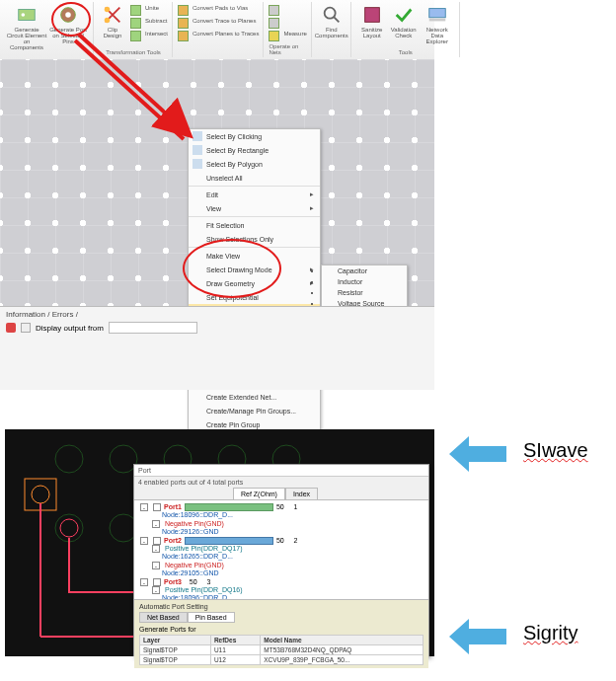  Describe the element at coordinates (556, 450) in the screenshot. I see `label-siwave: SIwave` at that location.